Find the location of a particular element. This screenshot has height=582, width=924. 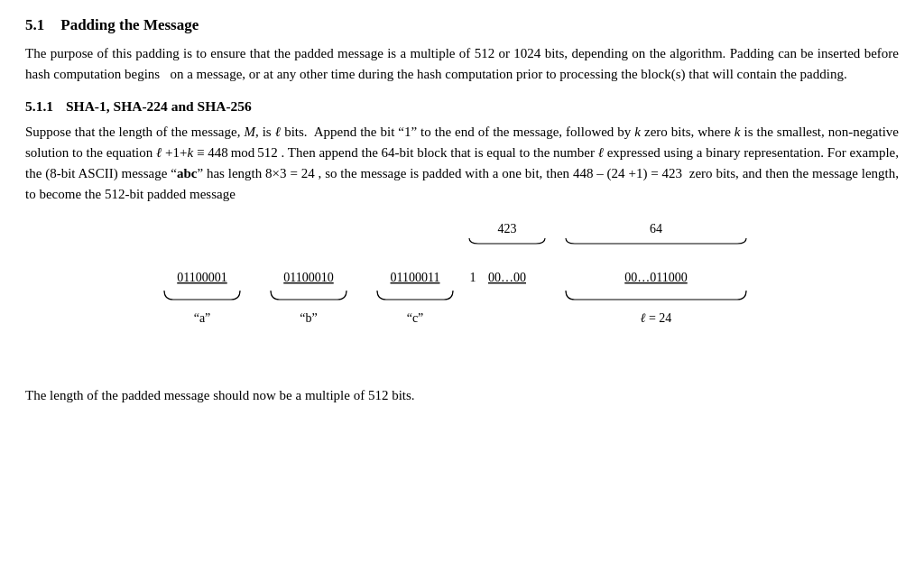

section-number: 5.1 is located at coordinates (34, 25).